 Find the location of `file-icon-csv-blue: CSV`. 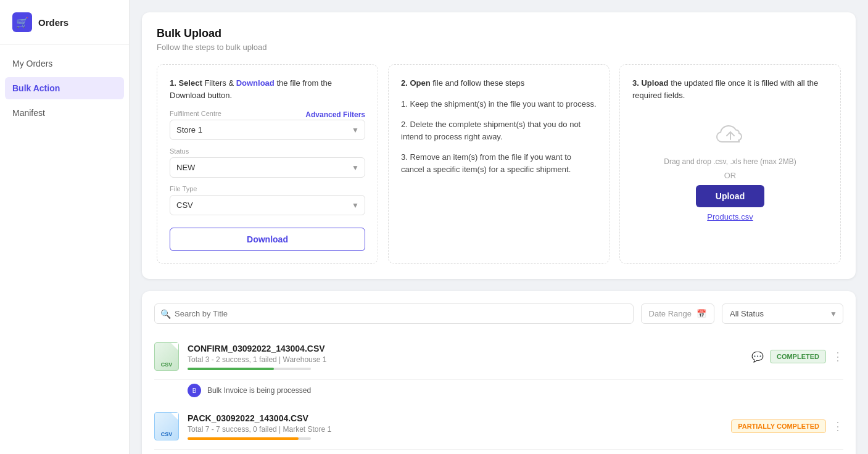

file-icon-csv-blue: CSV is located at coordinates (167, 426).